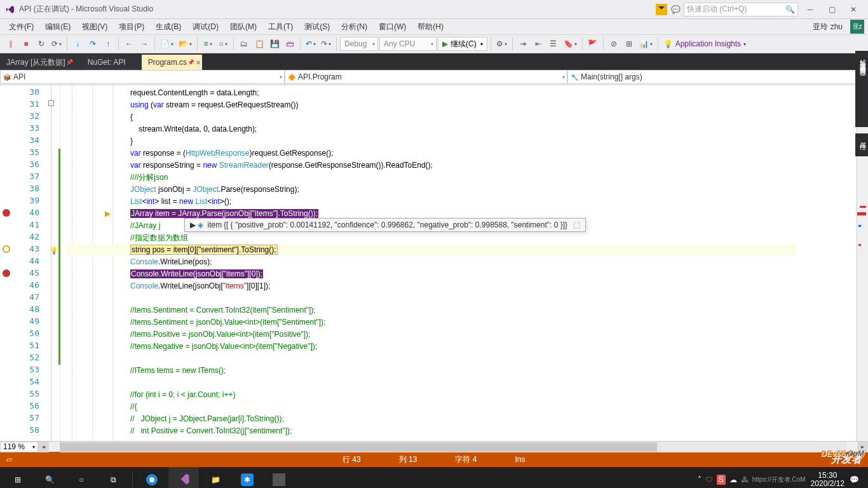  What do you see at coordinates (19, 447) in the screenshot?
I see `zoom-combo: 119 %▾` at bounding box center [19, 447].